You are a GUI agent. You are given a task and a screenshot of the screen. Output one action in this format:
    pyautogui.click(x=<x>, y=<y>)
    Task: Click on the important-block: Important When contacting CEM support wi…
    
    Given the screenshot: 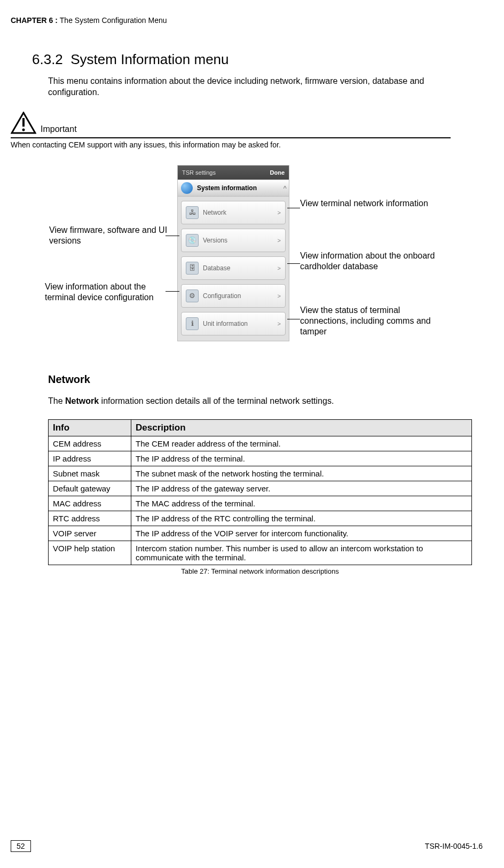 What is the action you would take?
    pyautogui.click(x=231, y=130)
    